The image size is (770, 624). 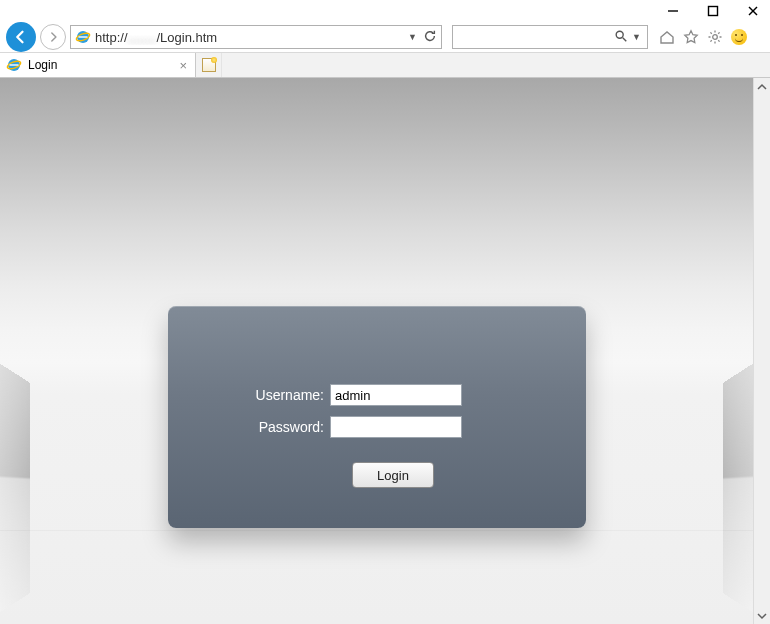 What do you see at coordinates (385, 65) in the screenshot?
I see `tab-bar: Login ×` at bounding box center [385, 65].